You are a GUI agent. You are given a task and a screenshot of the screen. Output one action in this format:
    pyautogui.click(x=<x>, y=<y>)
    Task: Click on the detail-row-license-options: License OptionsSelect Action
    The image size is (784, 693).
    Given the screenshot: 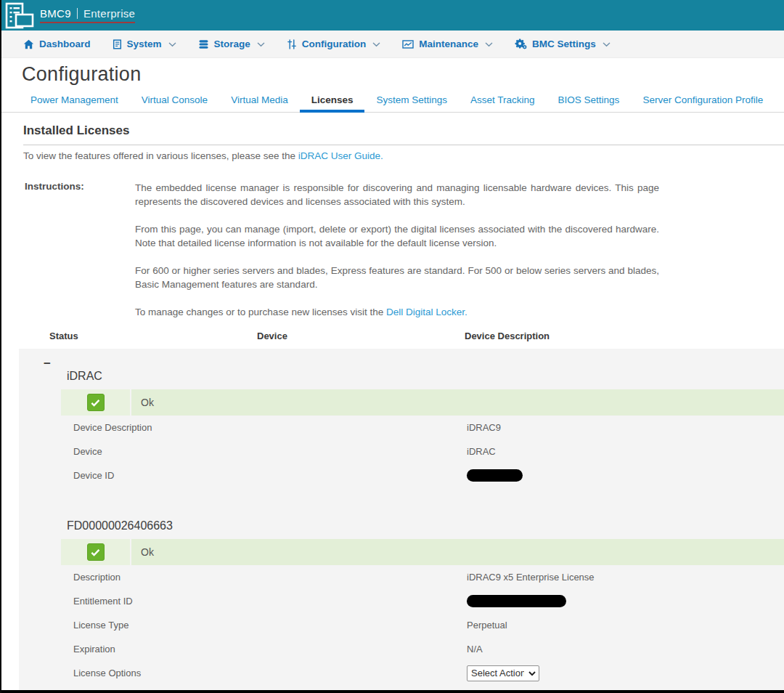 What is the action you would take?
    pyautogui.click(x=401, y=673)
    